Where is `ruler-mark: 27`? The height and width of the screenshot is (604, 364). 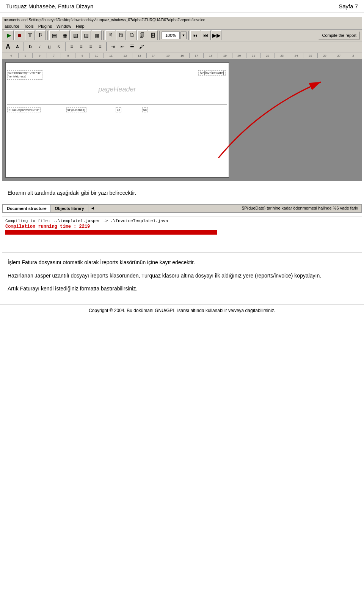 ruler-mark: 27 is located at coordinates (339, 55).